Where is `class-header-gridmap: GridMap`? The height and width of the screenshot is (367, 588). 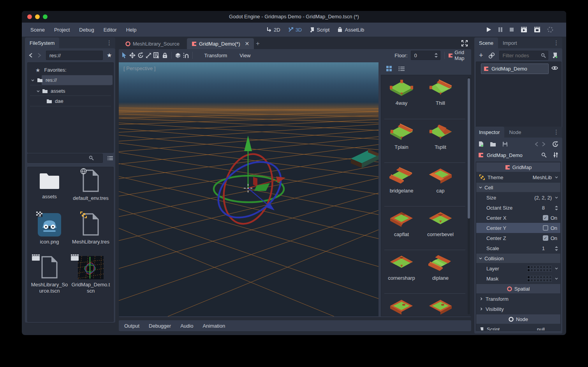 class-header-gridmap: GridMap is located at coordinates (518, 167).